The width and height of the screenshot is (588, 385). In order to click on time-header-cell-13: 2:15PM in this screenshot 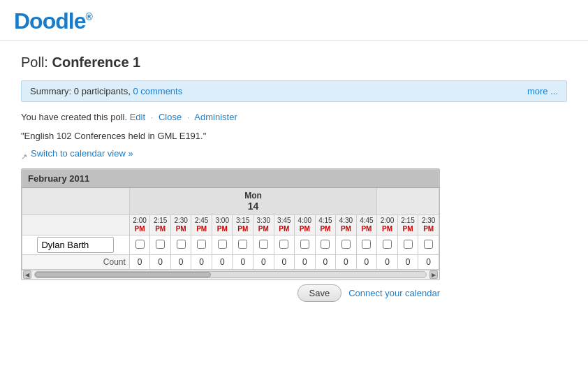, I will do `click(408, 225)`.